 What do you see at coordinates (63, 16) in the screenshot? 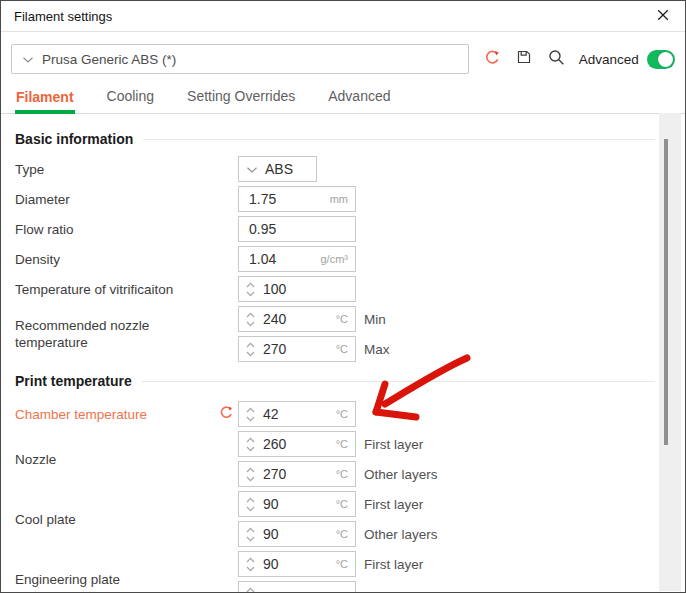
I see `window-title: Filament settings` at bounding box center [63, 16].